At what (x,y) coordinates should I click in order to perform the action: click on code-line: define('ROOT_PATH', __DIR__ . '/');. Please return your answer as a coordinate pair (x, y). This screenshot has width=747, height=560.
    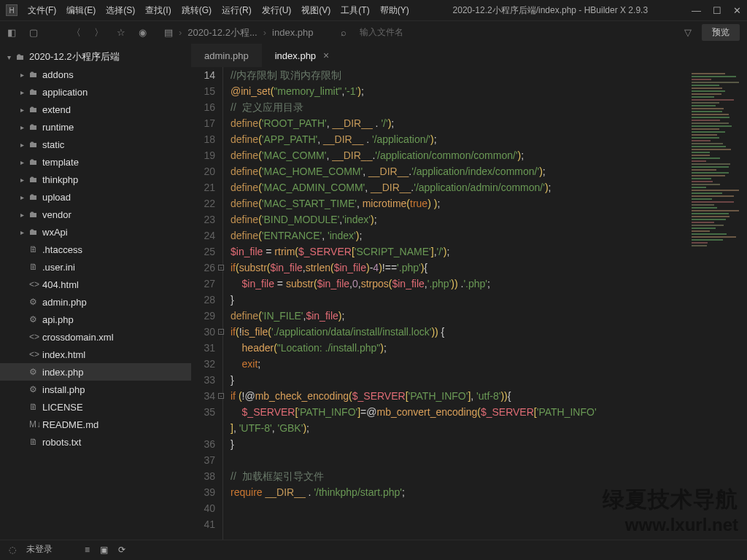
    Looking at the image, I should click on (489, 123).